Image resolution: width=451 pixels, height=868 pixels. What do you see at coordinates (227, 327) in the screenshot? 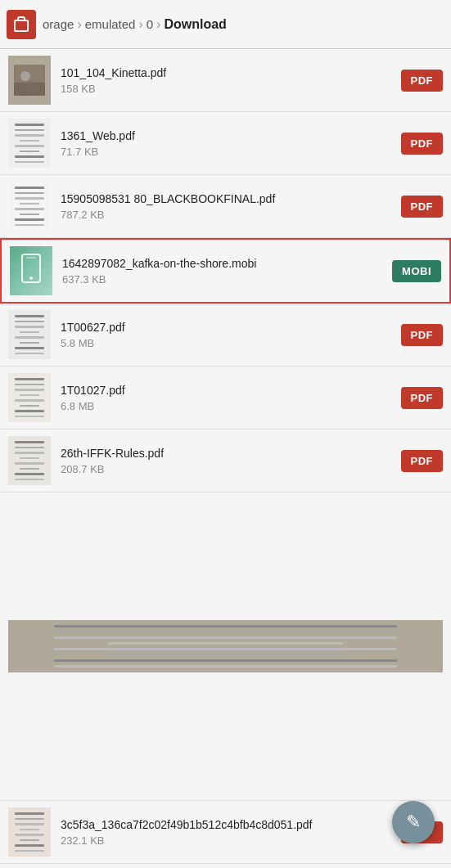
I see `file-name: 1T00627.pdf` at bounding box center [227, 327].